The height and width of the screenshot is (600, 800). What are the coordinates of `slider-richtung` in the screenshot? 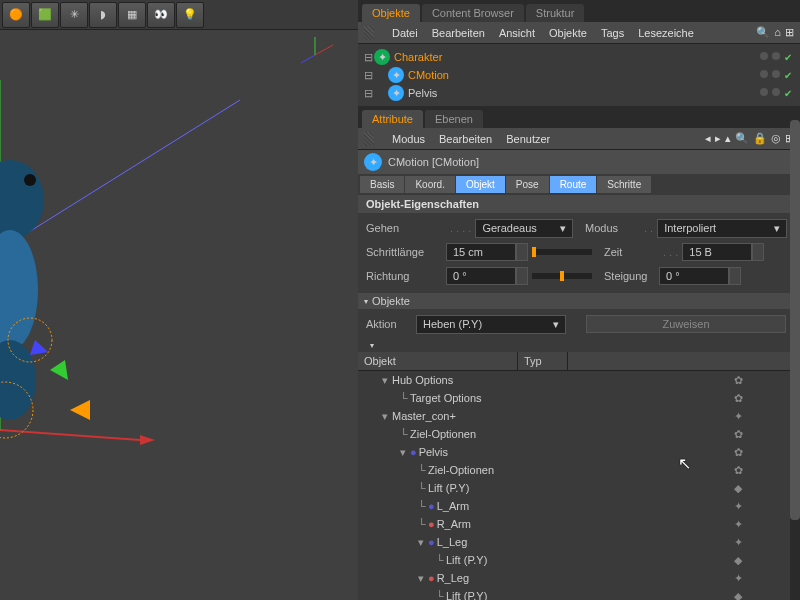 It's located at (562, 276).